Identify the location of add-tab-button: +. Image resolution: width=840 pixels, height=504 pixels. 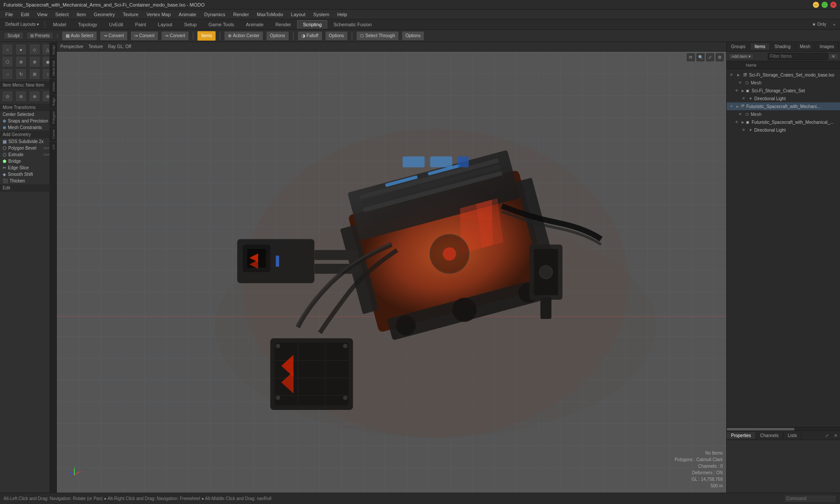
(834, 24).